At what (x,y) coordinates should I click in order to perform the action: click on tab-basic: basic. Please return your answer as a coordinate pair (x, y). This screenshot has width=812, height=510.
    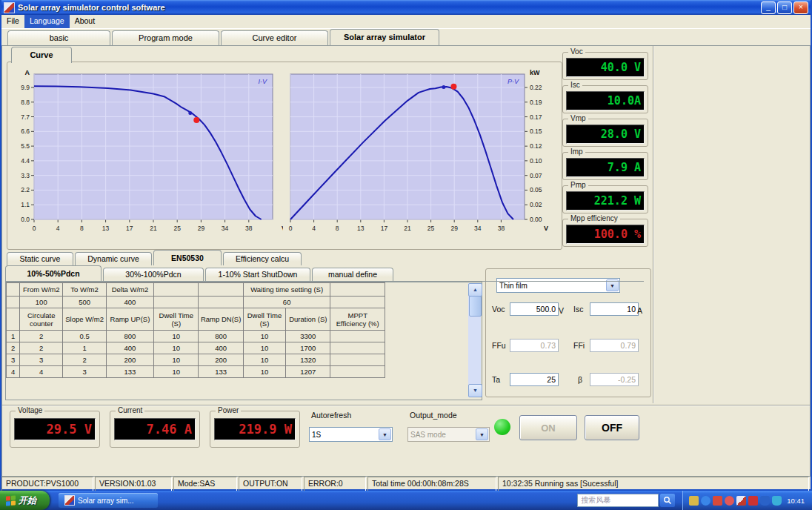
    Looking at the image, I should click on (59, 38).